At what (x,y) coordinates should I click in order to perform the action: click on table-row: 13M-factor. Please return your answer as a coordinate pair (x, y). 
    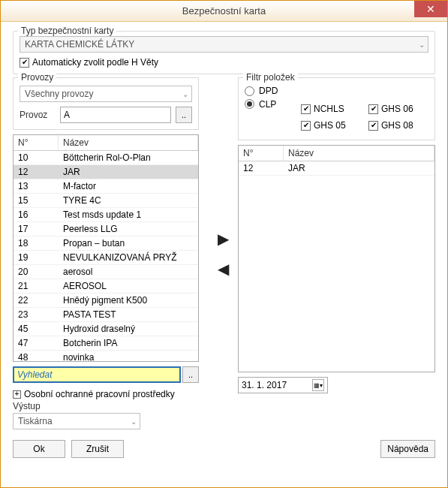
    Looking at the image, I should click on (106, 186).